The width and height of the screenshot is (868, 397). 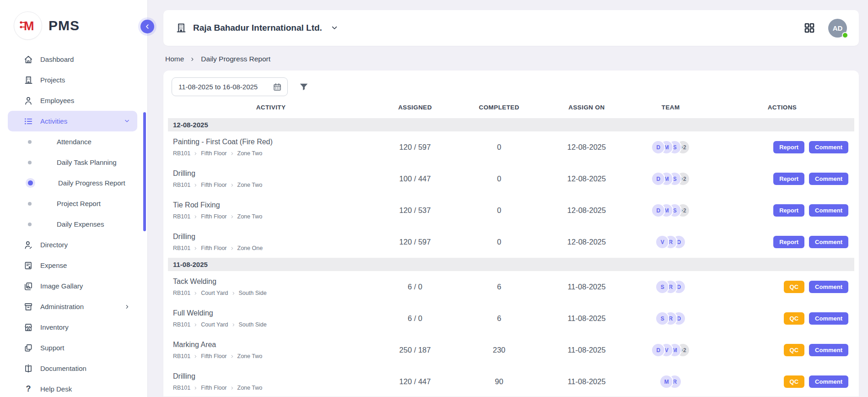 What do you see at coordinates (175, 59) in the screenshot?
I see `breadcrumb-home: Home` at bounding box center [175, 59].